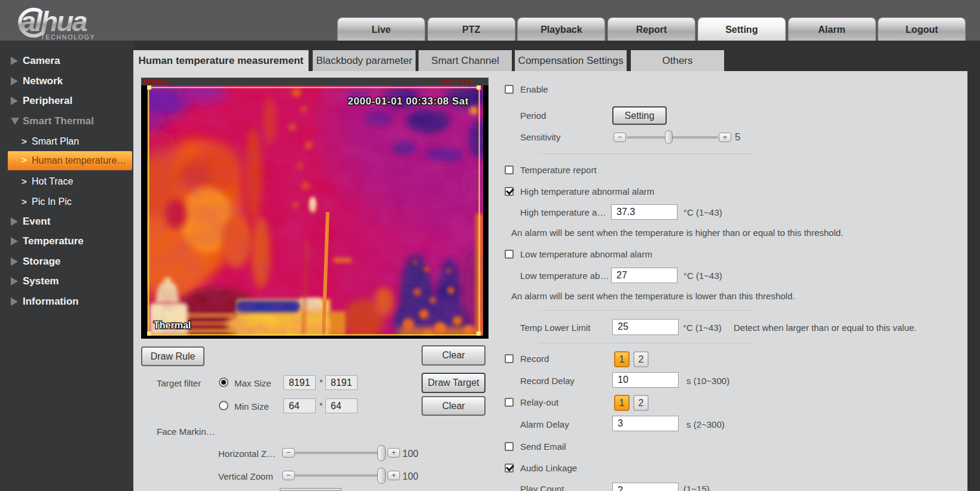 Image resolution: width=980 pixels, height=491 pixels. What do you see at coordinates (54, 22) in the screenshot?
I see `svg-text: alhua` at bounding box center [54, 22].